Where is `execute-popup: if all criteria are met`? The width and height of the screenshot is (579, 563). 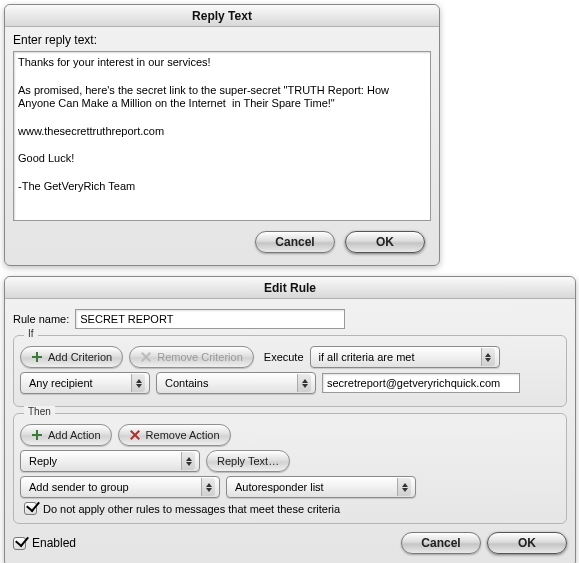
execute-popup: if all criteria are met is located at coordinates (405, 357).